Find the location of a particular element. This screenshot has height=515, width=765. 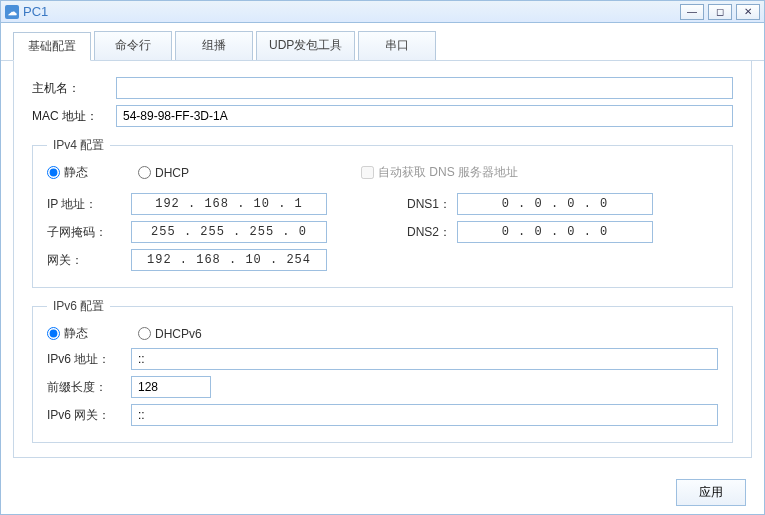

hostname-label: 主机名： is located at coordinates (74, 88).